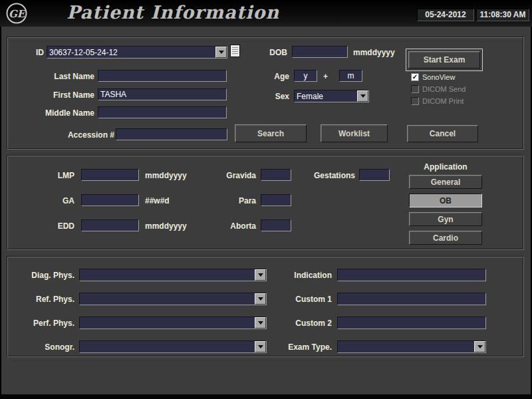 This screenshot has width=532, height=399. What do you see at coordinates (162, 76) in the screenshot?
I see `last-name-input` at bounding box center [162, 76].